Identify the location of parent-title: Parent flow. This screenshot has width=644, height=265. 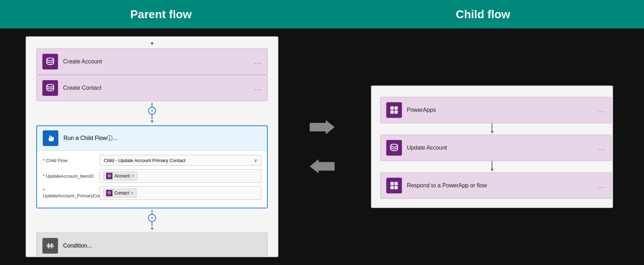
(161, 14).